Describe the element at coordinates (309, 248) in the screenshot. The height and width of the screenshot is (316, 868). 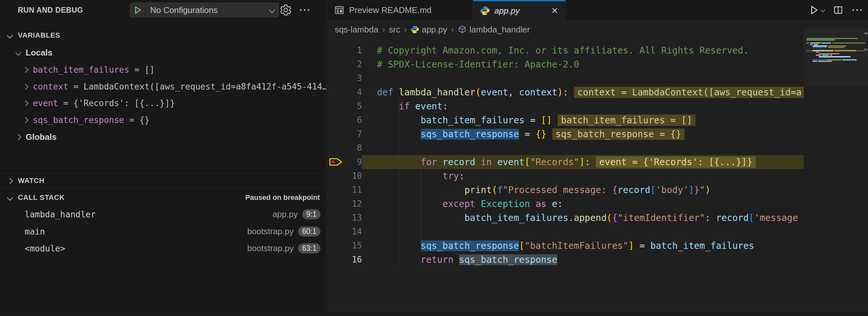
I see `frame-position-badge: 63:1` at that location.